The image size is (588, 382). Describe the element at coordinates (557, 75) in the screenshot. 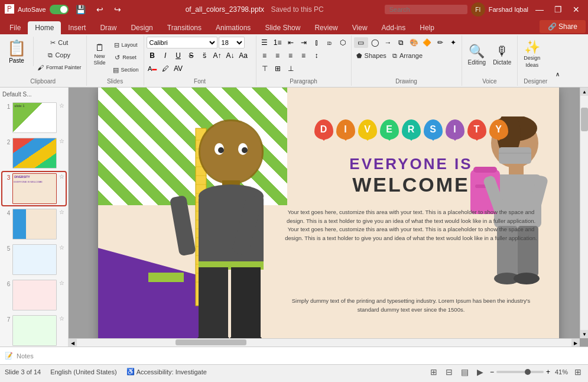

I see `ribbon-collapse-button: ∧` at that location.